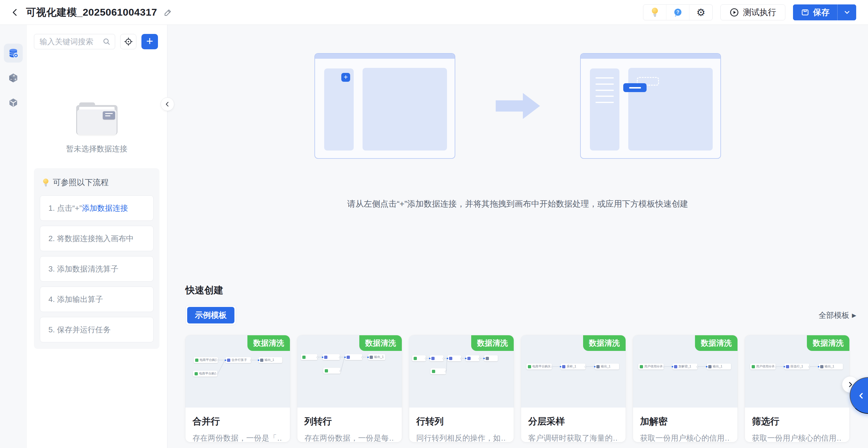 This screenshot has width=868, height=448. I want to click on template-desc: 同行转列相反的操作，如…, so click(462, 437).